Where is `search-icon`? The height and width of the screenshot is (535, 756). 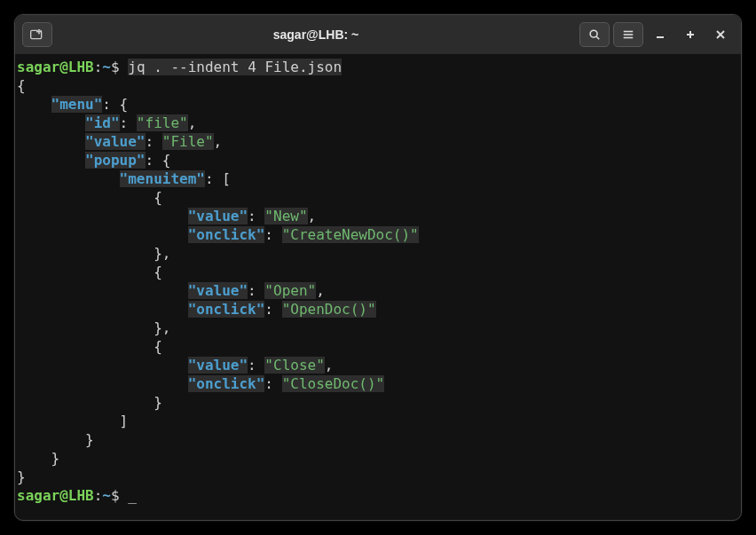 search-icon is located at coordinates (595, 35).